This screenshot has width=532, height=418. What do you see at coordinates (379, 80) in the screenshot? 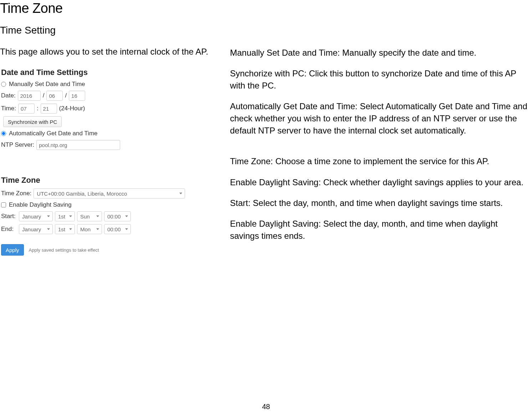
I see `desc-sync-pc: Synchorize with PC: Click this button to…` at bounding box center [379, 80].